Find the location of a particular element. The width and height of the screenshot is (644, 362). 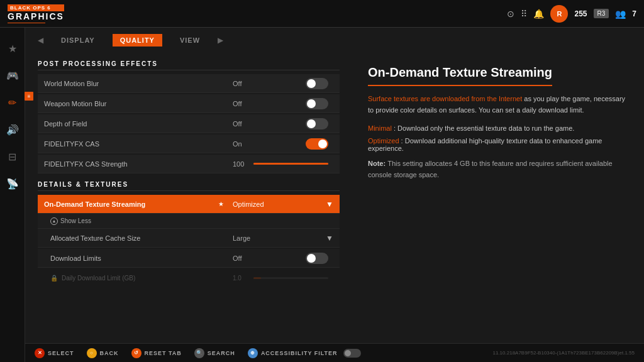

sidebar-icon-sound: 🔊 is located at coordinates (13, 129).